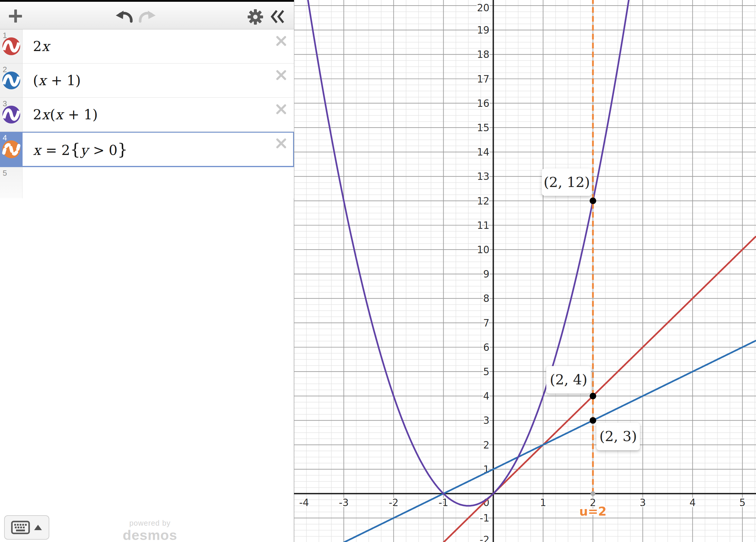  I want to click on x-tick-label--3: -3, so click(344, 503).